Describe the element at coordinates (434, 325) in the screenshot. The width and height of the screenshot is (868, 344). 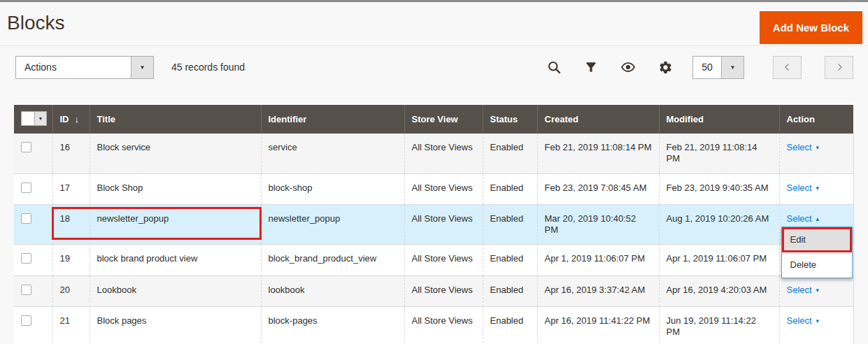
I see `table-row: 21Block pagesblock-pagesAll Store ViewsE…` at that location.